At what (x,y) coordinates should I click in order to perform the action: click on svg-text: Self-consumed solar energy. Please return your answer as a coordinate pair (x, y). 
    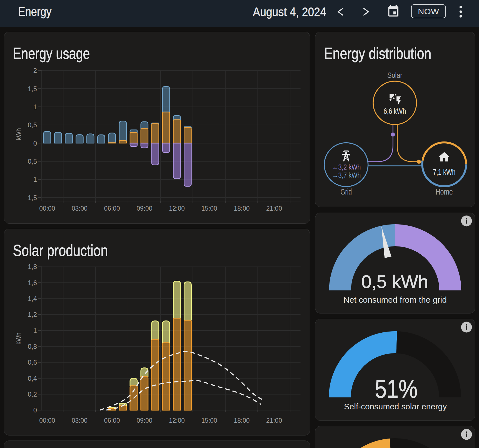
    Looking at the image, I should click on (395, 406).